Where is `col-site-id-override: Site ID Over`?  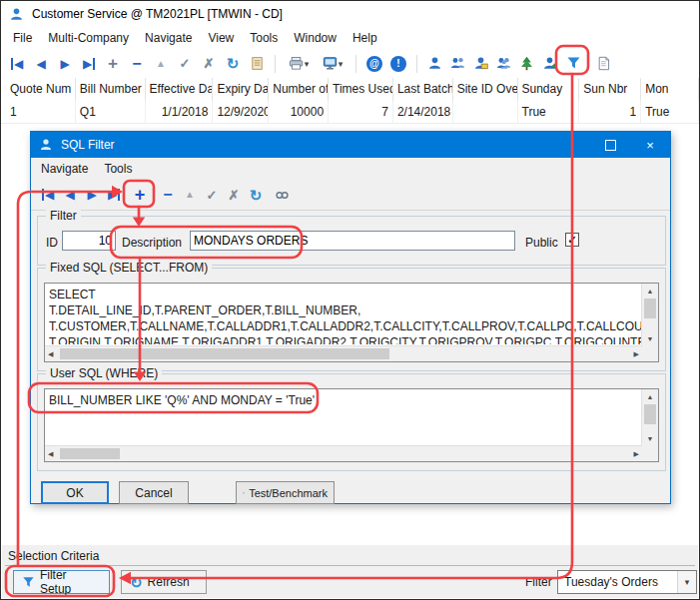 col-site-id-override: Site ID Over is located at coordinates (485, 90).